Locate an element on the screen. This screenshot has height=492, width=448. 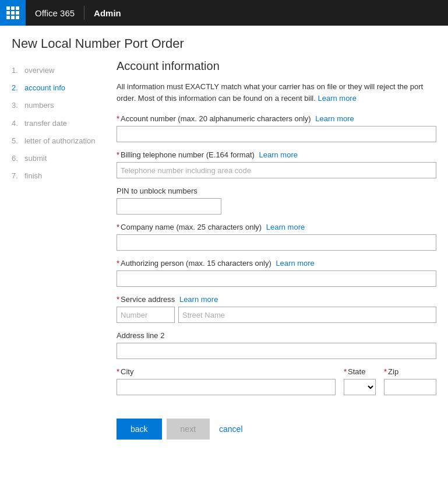
account-number-learn-more: Learn more is located at coordinates (334, 119).